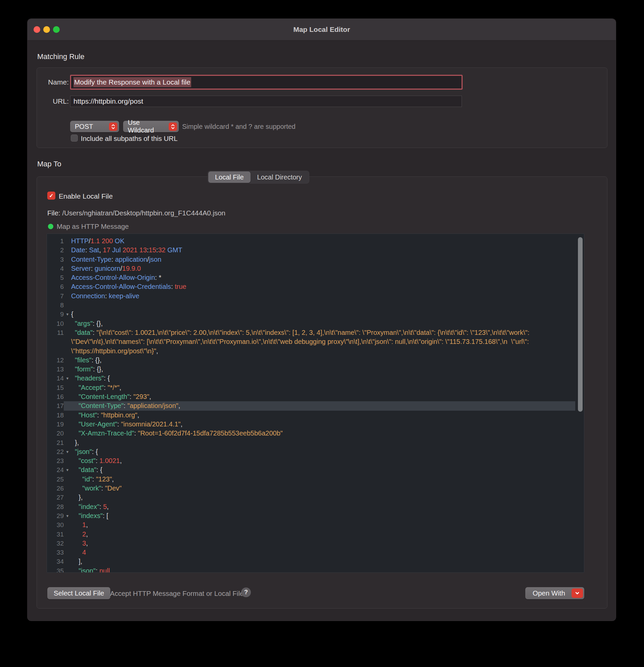  What do you see at coordinates (55, 314) in the screenshot?
I see `line-number: 9` at bounding box center [55, 314].